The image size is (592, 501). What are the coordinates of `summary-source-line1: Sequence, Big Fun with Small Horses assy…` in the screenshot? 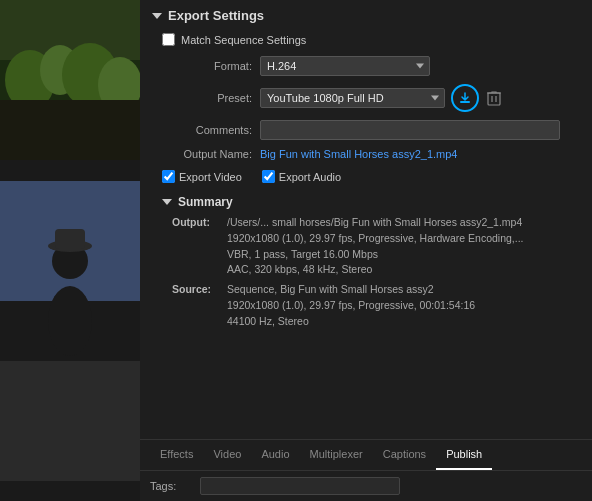 It's located at (351, 290).